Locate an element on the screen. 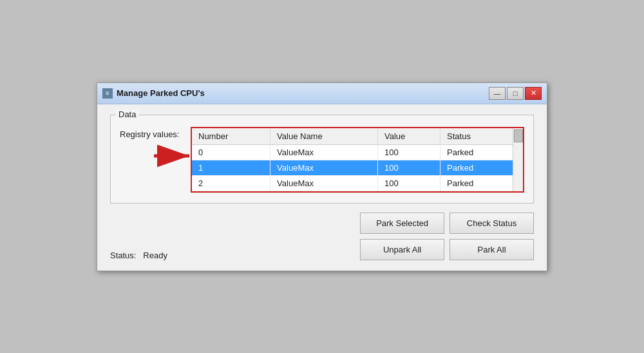 The height and width of the screenshot is (353, 644). title-bar: ≡ Manage Parked CPU's — □ ✕ is located at coordinates (322, 94).